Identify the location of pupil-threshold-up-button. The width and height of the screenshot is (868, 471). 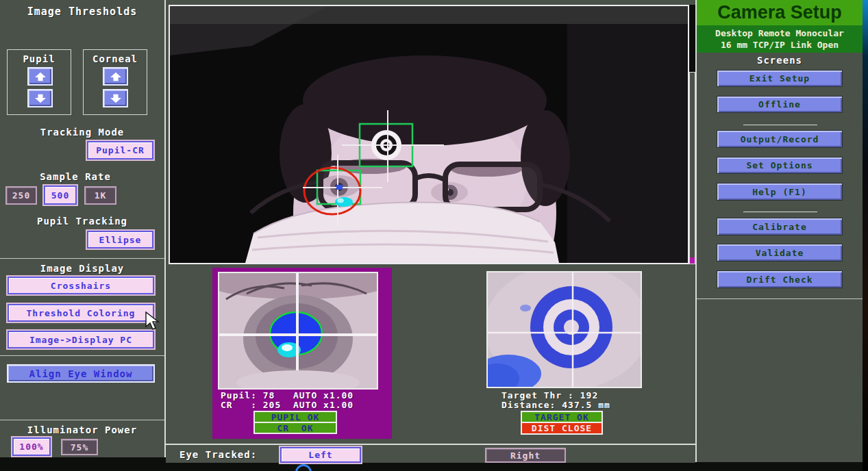
(40, 77).